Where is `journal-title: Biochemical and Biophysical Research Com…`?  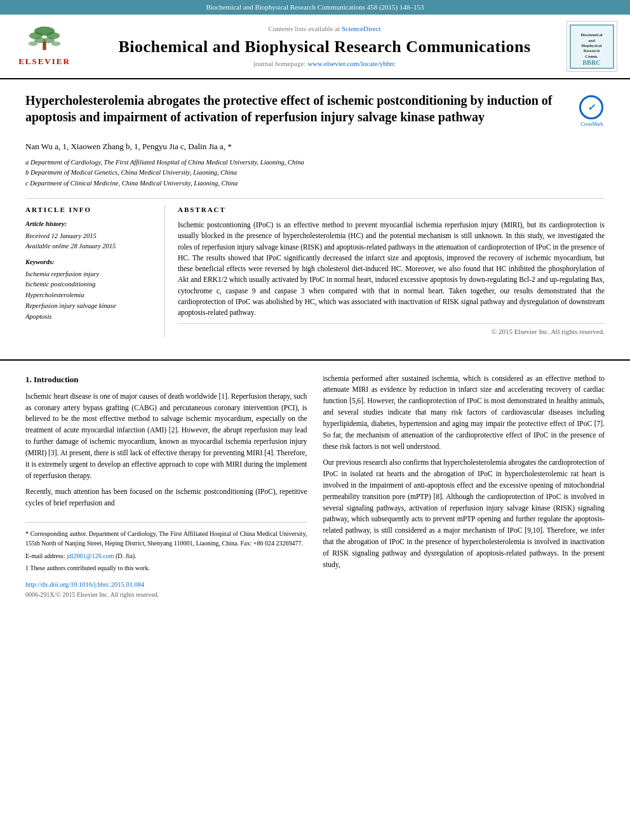
journal-title: Biochemical and Biophysical Research Com… is located at coordinates (325, 47).